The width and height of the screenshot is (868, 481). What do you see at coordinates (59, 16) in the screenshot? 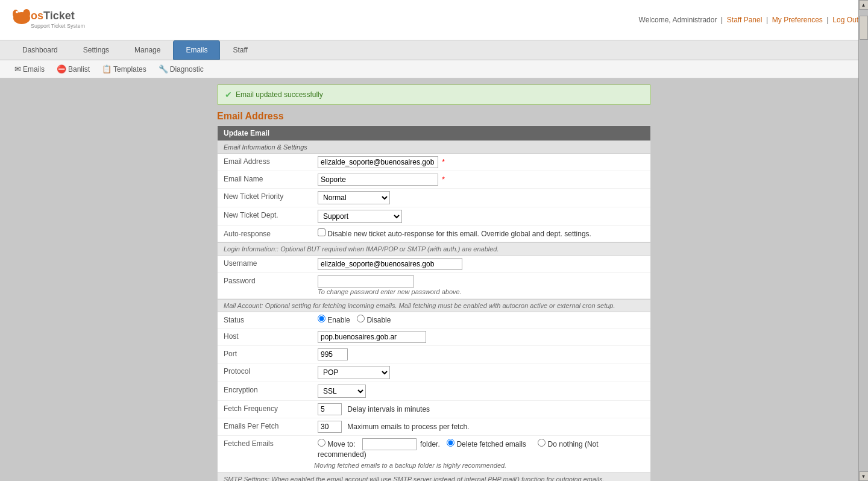
I see `svg-text: Ticket` at bounding box center [59, 16].